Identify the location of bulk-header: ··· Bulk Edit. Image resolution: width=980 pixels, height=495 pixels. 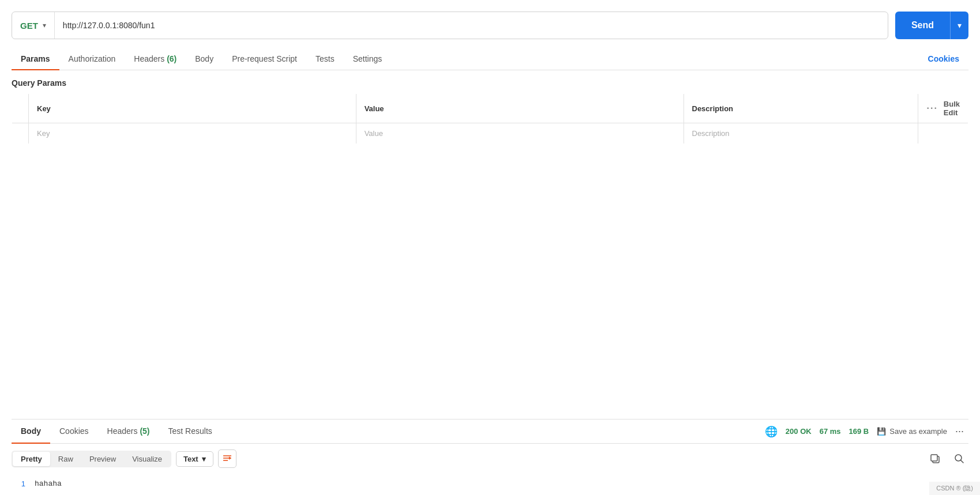
(944, 108).